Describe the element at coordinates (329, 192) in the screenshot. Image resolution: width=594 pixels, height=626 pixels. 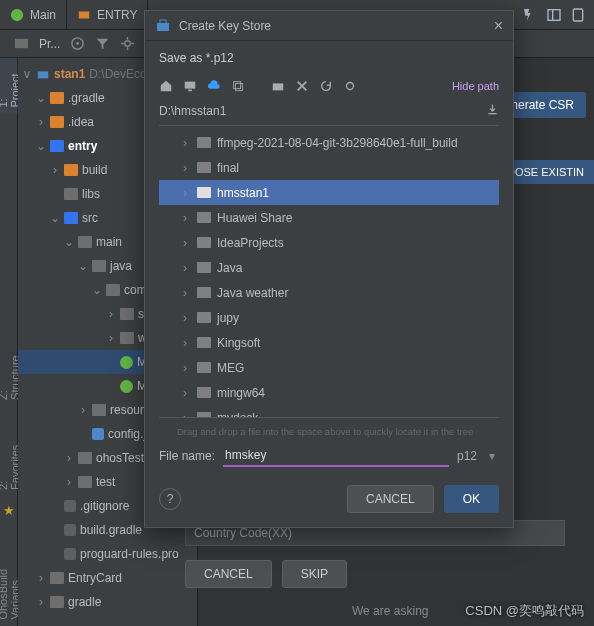
I see `folder-item: ›hmsstan1` at that location.